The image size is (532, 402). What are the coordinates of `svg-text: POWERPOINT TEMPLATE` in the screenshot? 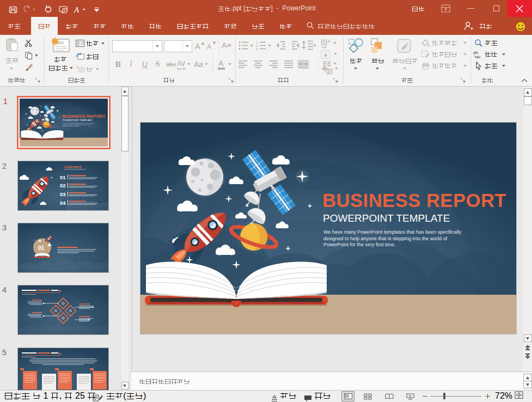 It's located at (387, 218).